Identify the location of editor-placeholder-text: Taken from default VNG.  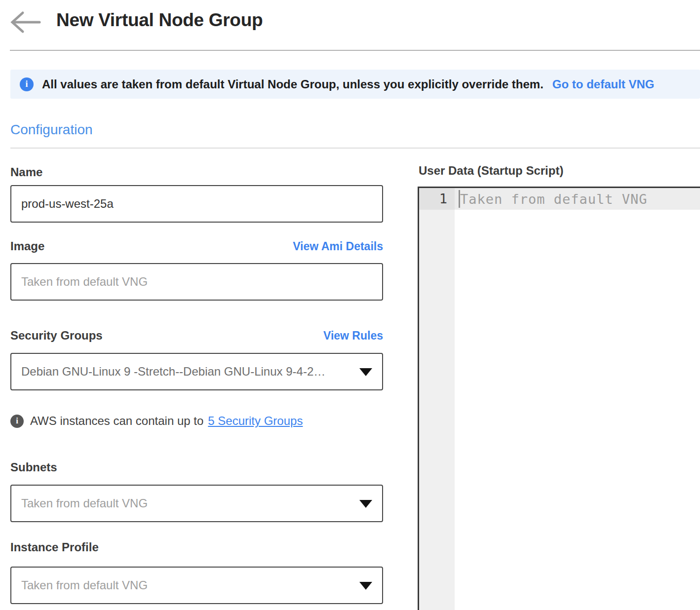
(554, 199).